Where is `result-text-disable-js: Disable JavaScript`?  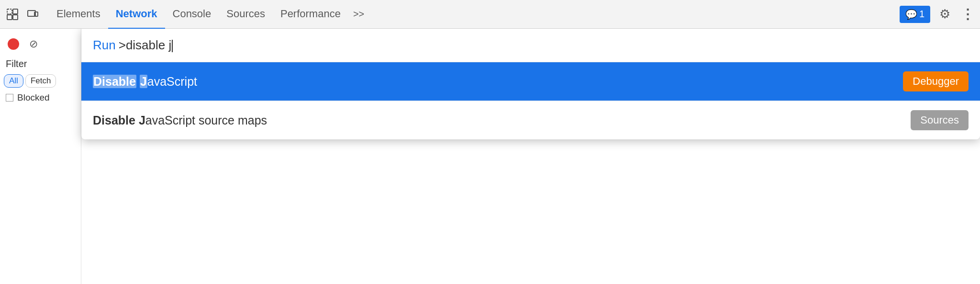
result-text-disable-js: Disable JavaScript is located at coordinates (498, 81).